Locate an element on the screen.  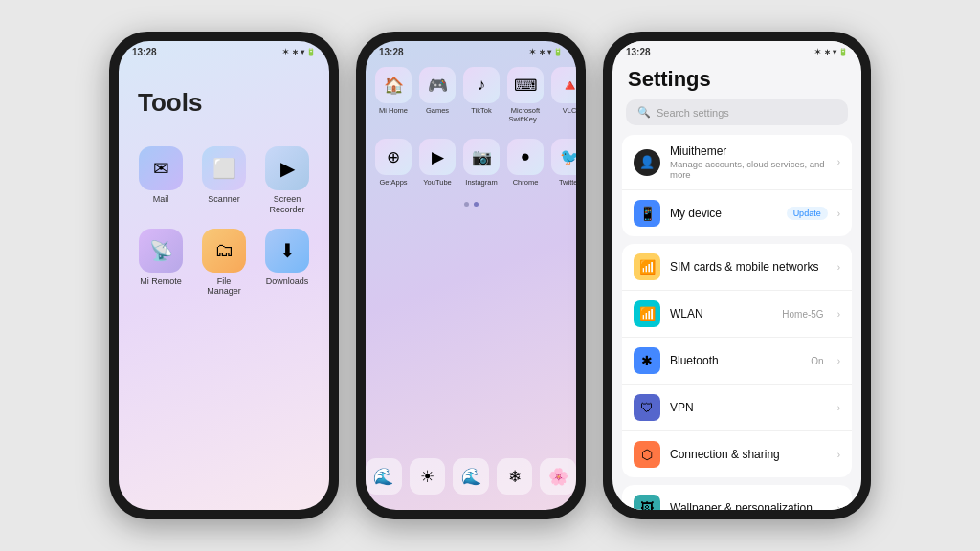
tools-app-screenrecorder: ▶ Screen Recorder is located at coordinates (287, 181).